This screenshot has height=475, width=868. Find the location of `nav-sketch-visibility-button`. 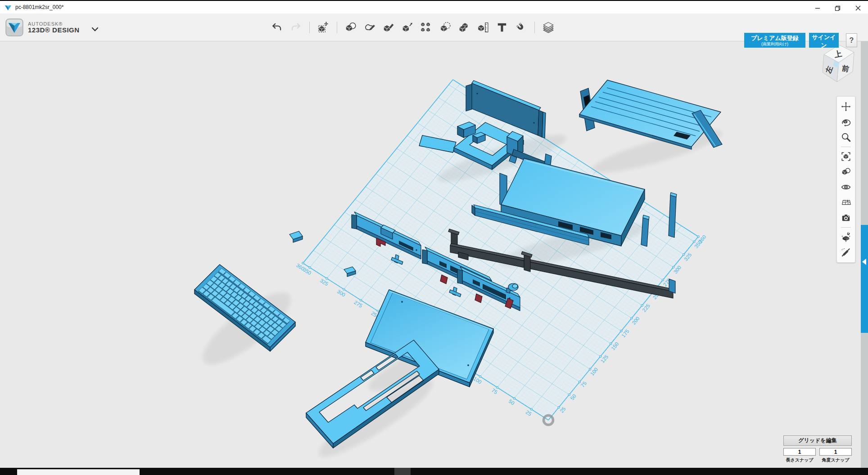

nav-sketch-visibility-button is located at coordinates (846, 252).